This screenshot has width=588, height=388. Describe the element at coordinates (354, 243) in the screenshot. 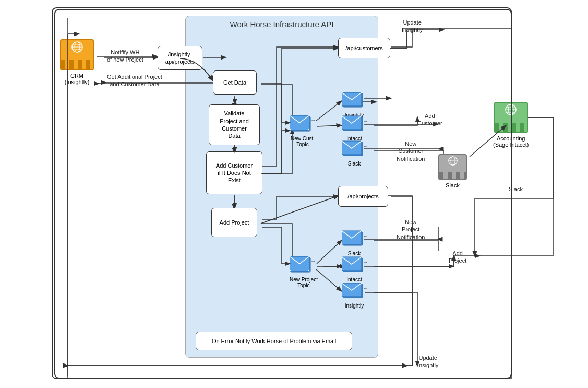

I see `slack-email-bottom: ← Slack` at that location.